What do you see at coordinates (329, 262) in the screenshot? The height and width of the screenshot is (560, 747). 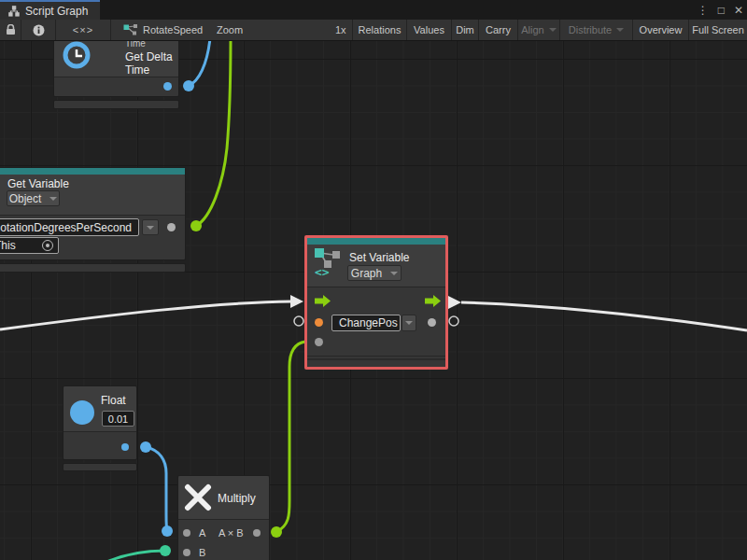 I see `set-variable-icon: <>` at bounding box center [329, 262].